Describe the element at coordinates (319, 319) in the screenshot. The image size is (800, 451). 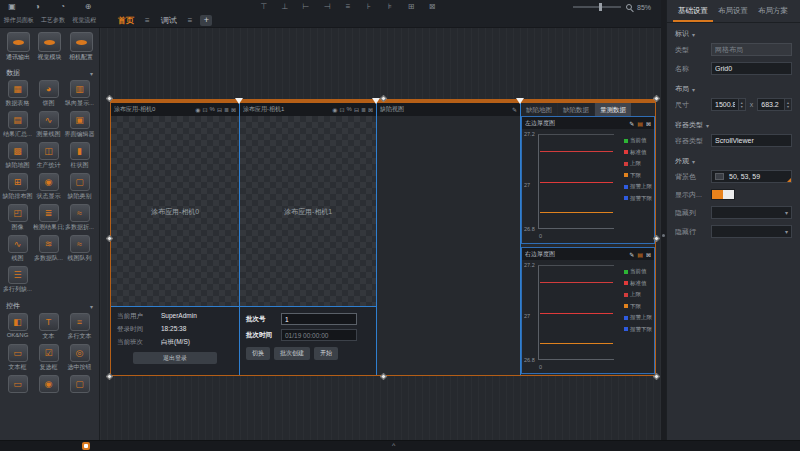
I see `batch-no-input` at that location.